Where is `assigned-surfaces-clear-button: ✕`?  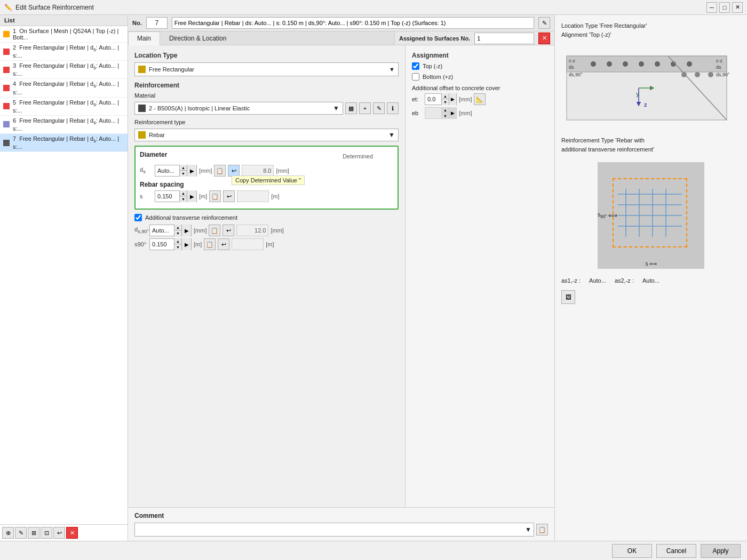
assigned-surfaces-clear-button: ✕ is located at coordinates (544, 38).